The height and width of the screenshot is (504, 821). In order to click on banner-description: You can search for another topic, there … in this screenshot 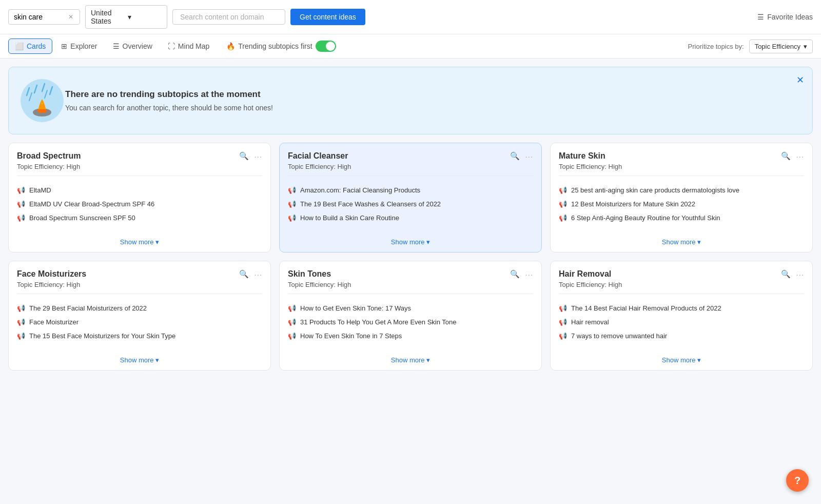, I will do `click(169, 108)`.